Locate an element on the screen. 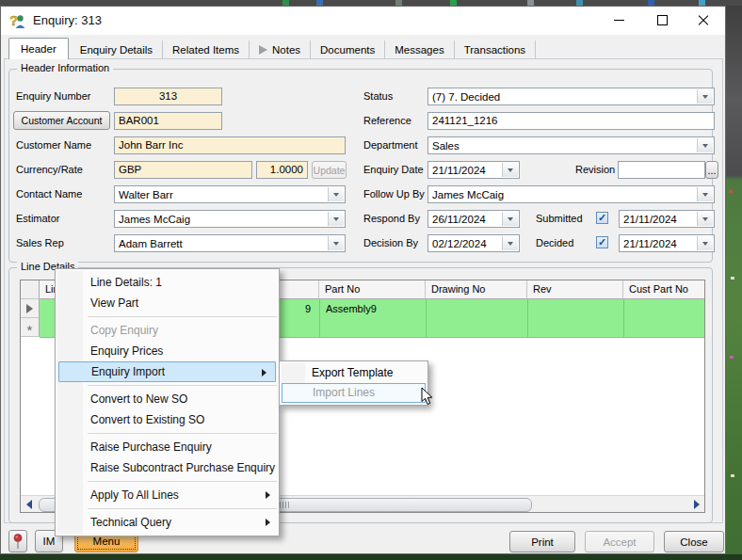 The width and height of the screenshot is (742, 560). column-header-cust-part-no: Cust Part No is located at coordinates (665, 290).